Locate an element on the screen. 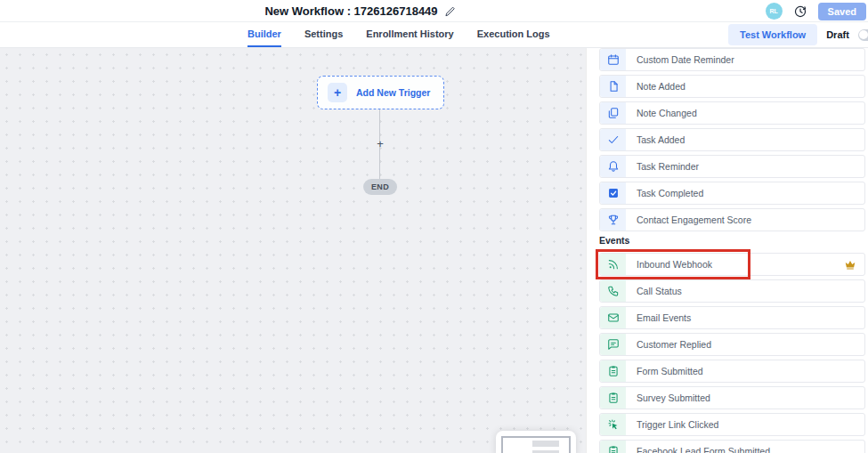  bell-icon is located at coordinates (612, 166).